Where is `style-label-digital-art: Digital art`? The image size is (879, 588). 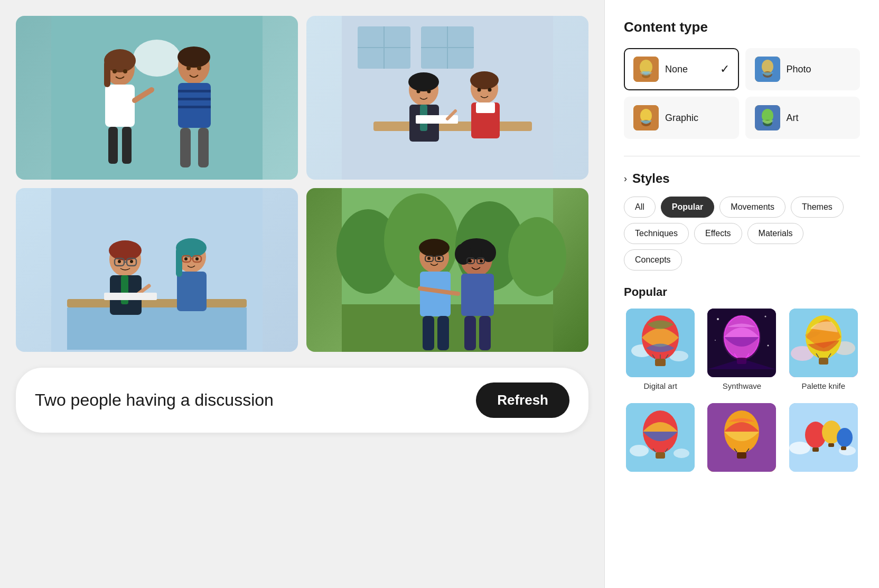
style-label-digital-art: Digital art is located at coordinates (660, 386).